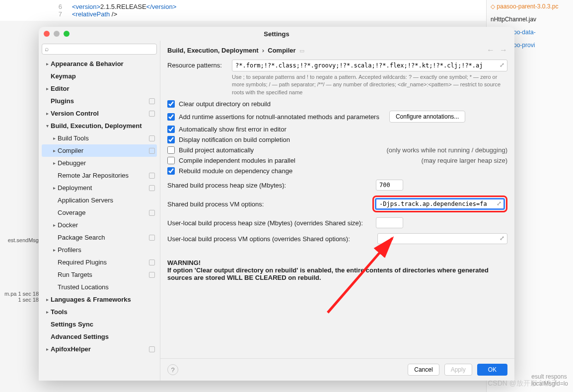 This screenshot has height=392, width=573. What do you see at coordinates (102, 237) in the screenshot?
I see `sidebar-item-label: Package Search` at bounding box center [102, 237].